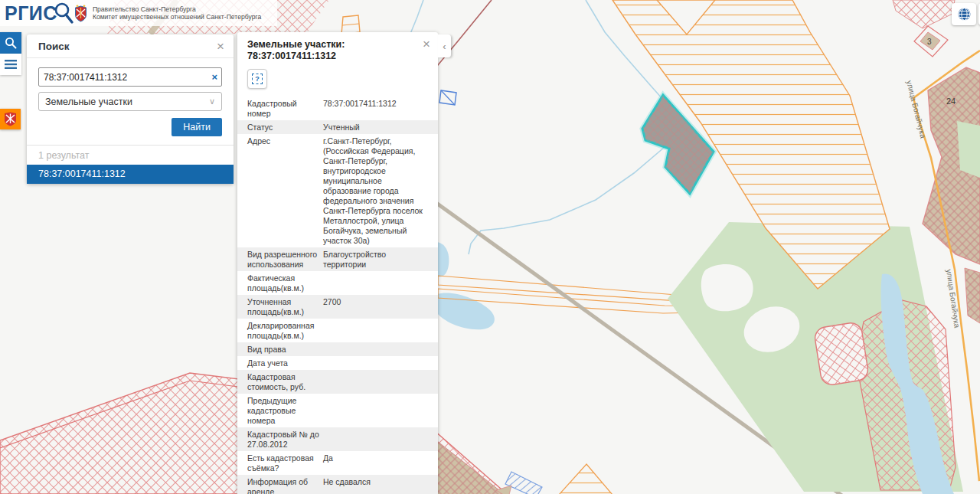  I want to click on chevron-down-icon: ∨, so click(212, 101).